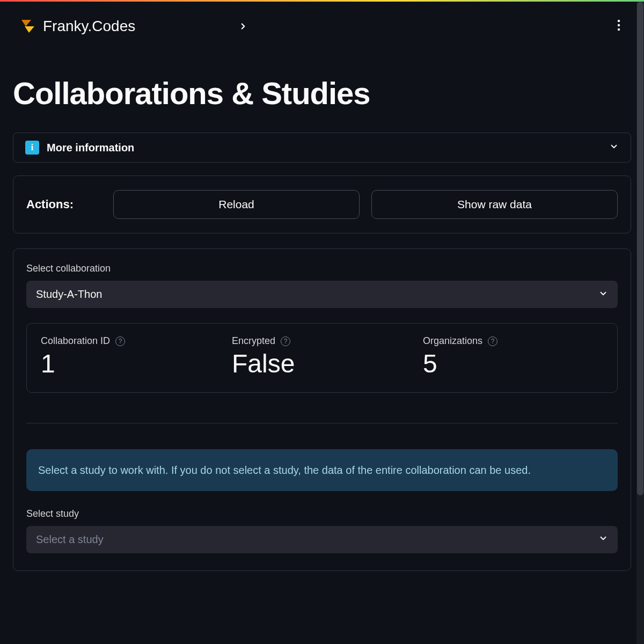 The image size is (644, 644). What do you see at coordinates (322, 423) in the screenshot?
I see `divider` at bounding box center [322, 423].